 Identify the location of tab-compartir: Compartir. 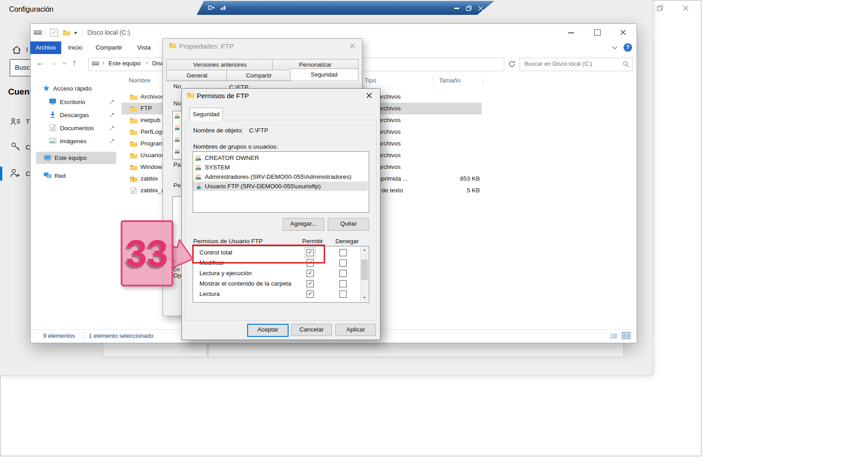
(259, 76).